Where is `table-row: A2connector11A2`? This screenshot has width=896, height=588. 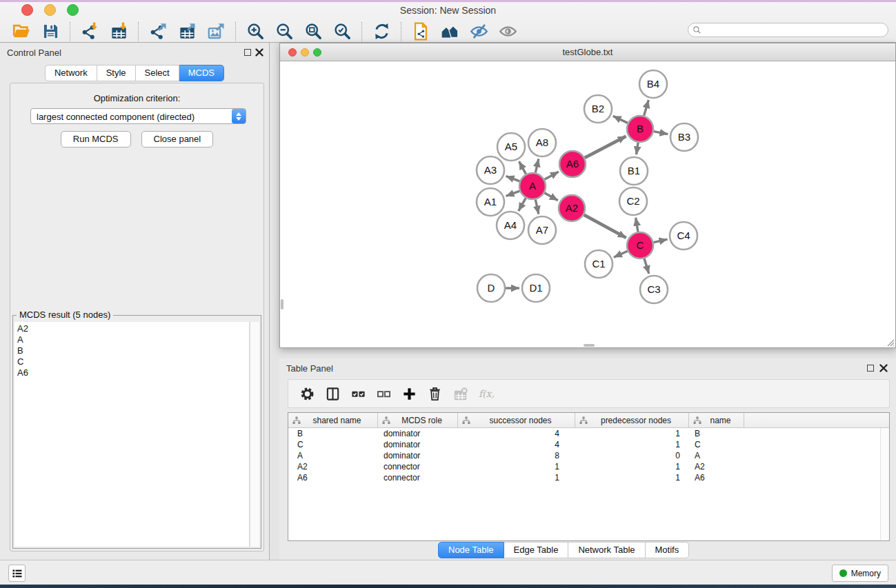
table-row: A2connector11A2 is located at coordinates (589, 467).